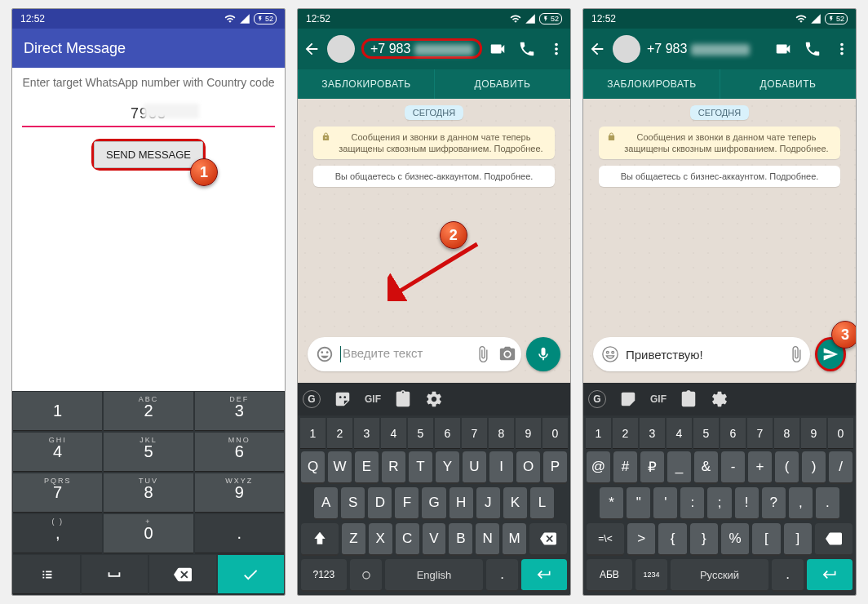 This screenshot has width=868, height=604. I want to click on alt-key: =\<, so click(605, 540).